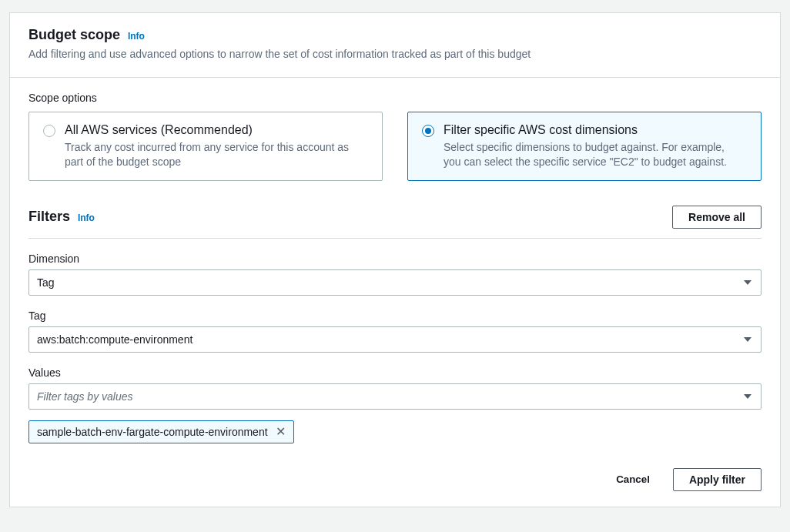 The image size is (790, 532). Describe the element at coordinates (395, 340) in the screenshot. I see `tag-select: aws:batch:compute-environment` at that location.